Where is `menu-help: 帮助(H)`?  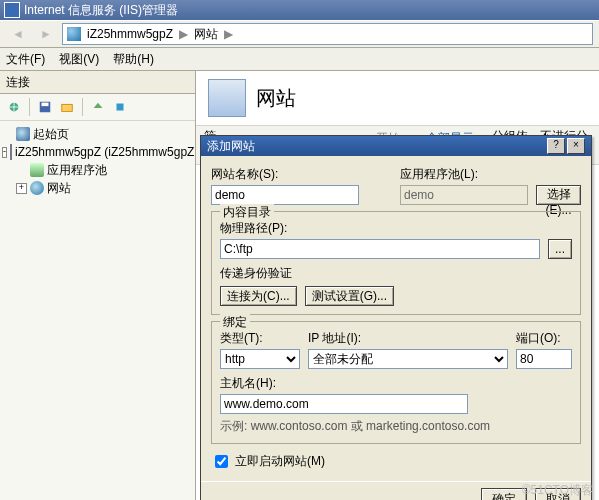
menu-help: 帮助(H) is located at coordinates (134, 60).